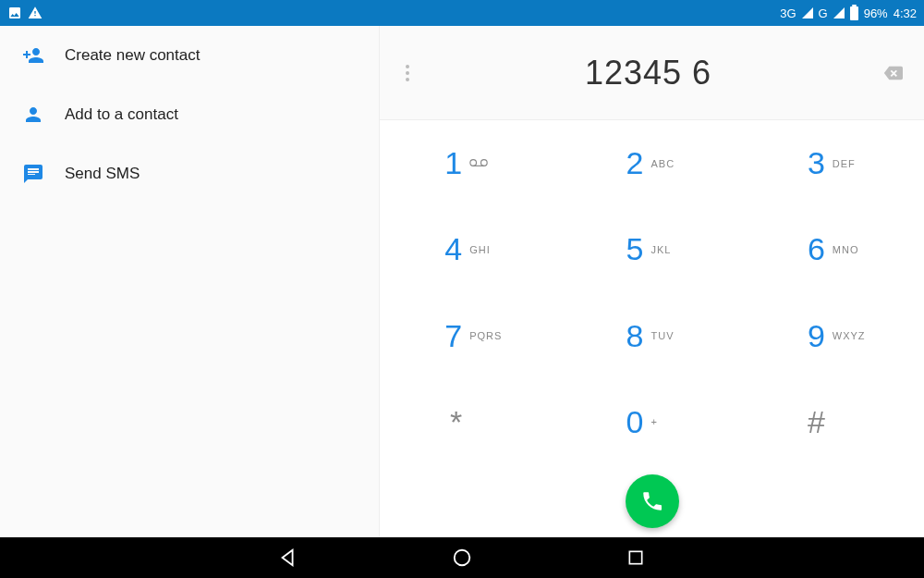  I want to click on key-7: 7 PQRS, so click(470, 337).